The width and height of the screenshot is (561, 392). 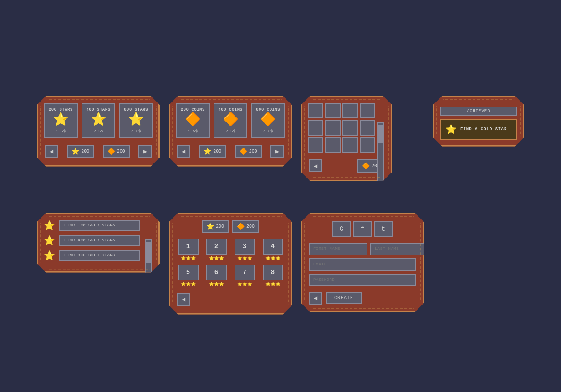 What do you see at coordinates (92, 256) in the screenshot?
I see `achievement-item-3: ⭐ FIND 800 GOLD STARS` at bounding box center [92, 256].